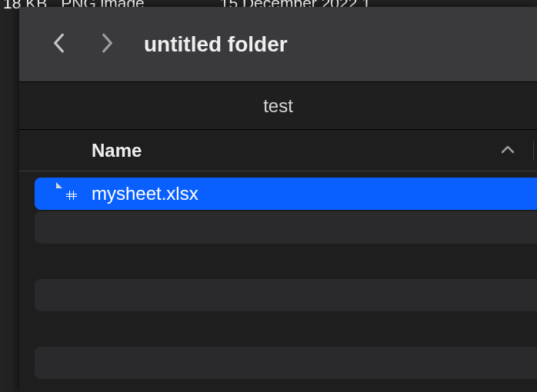 This screenshot has width=537, height=392. I want to click on chevron-up-icon, so click(508, 151).